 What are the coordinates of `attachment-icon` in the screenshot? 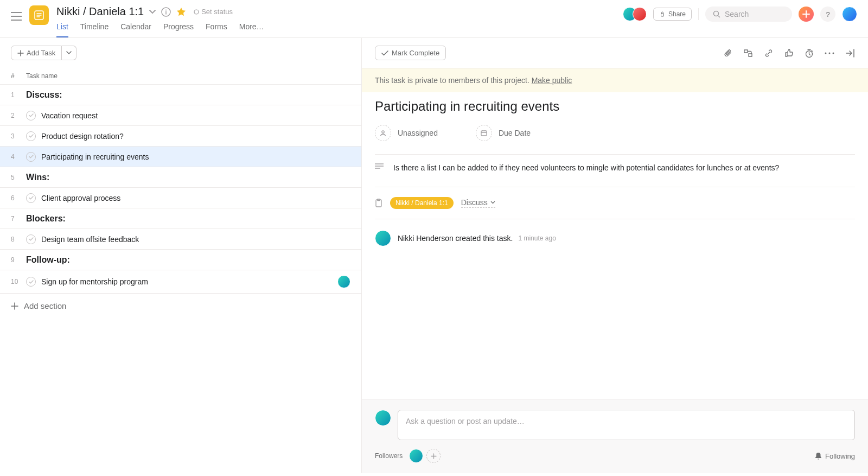 It's located at (728, 53).